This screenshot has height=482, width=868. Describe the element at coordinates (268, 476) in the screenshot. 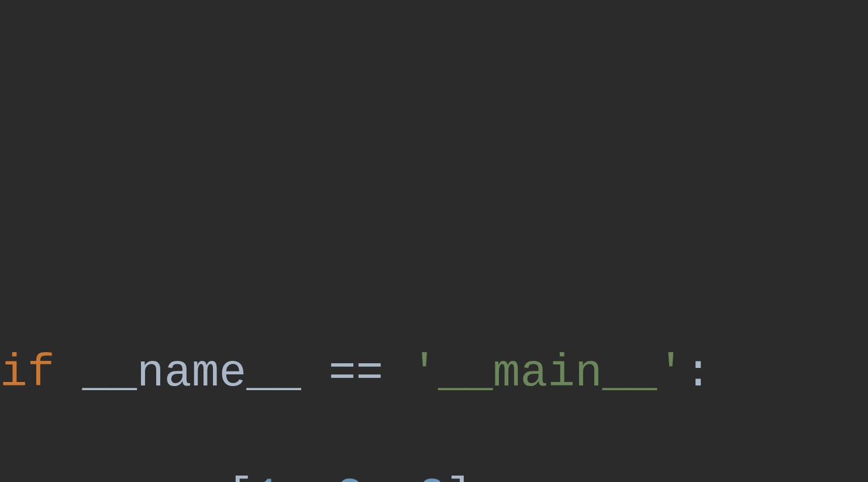

I see `number-1: 1` at that location.